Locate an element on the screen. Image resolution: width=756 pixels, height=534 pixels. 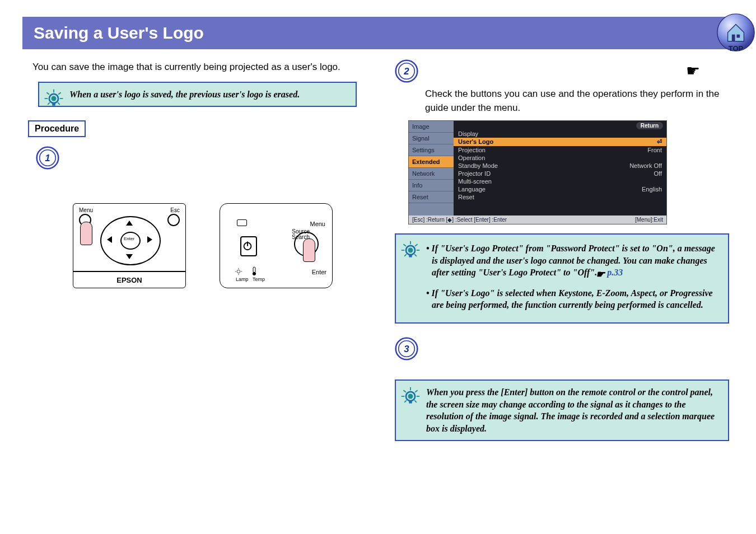
control-panel-drawing: Menu Source Search Enter Lamp Temp is located at coordinates (276, 246).